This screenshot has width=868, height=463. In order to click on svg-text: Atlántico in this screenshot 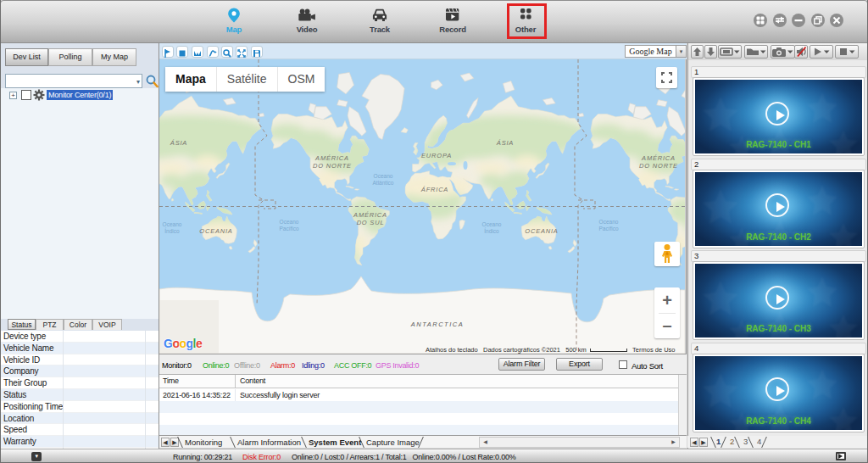, I will do `click(383, 183)`.